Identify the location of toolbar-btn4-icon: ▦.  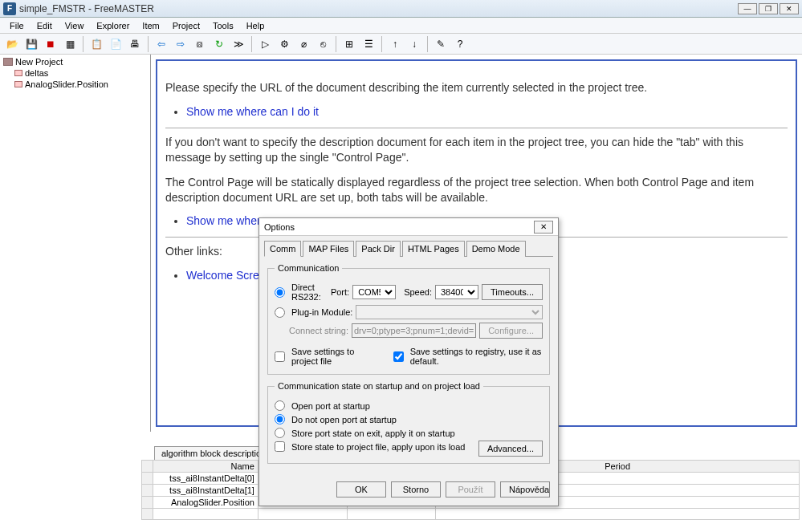
(70, 44).